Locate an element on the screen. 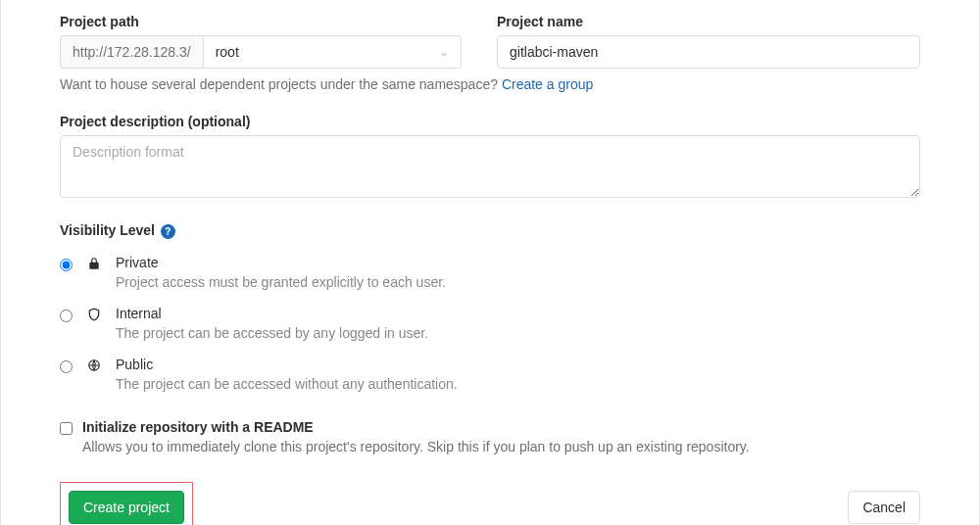  project-path-addon: http://172.28.128.3/ is located at coordinates (131, 52).